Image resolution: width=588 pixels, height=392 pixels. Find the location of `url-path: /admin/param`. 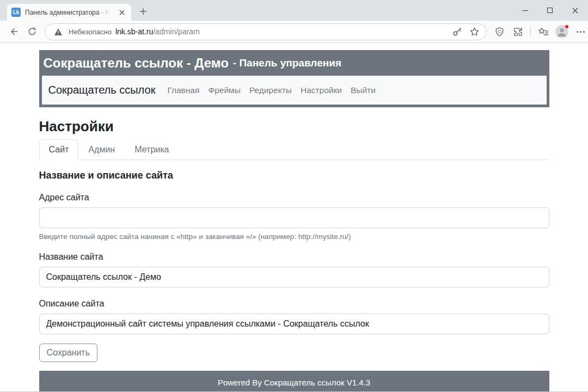

url-path: /admin/param is located at coordinates (176, 32).